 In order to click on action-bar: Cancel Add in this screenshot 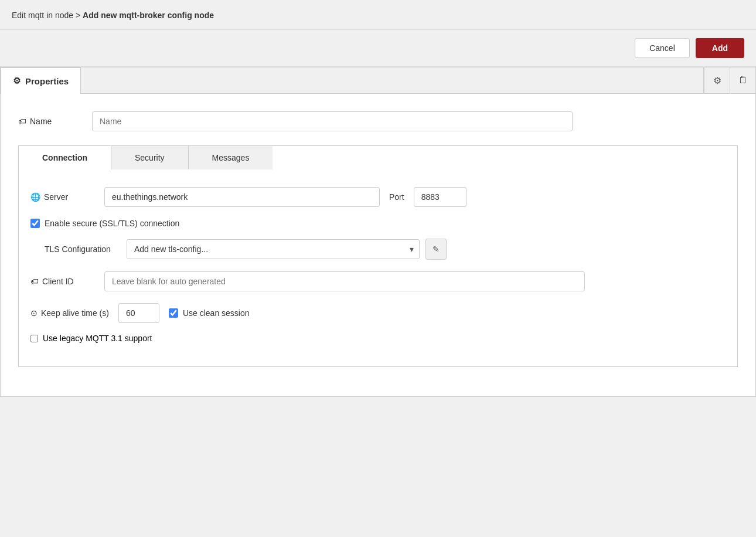, I will do `click(378, 48)`.